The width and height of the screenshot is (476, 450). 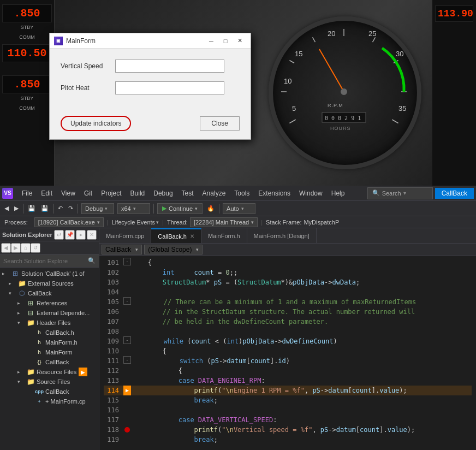 What do you see at coordinates (61, 342) in the screenshot?
I see `mainform-h-label: MainForm.h` at bounding box center [61, 342].